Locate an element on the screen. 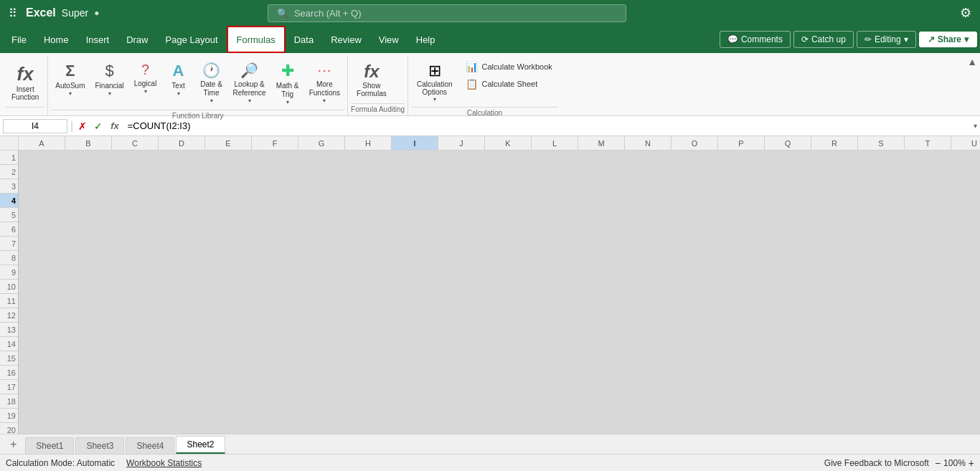 Image resolution: width=980 pixels, height=471 pixels. feedback-text: Give Feedback to Microsoft is located at coordinates (877, 463).